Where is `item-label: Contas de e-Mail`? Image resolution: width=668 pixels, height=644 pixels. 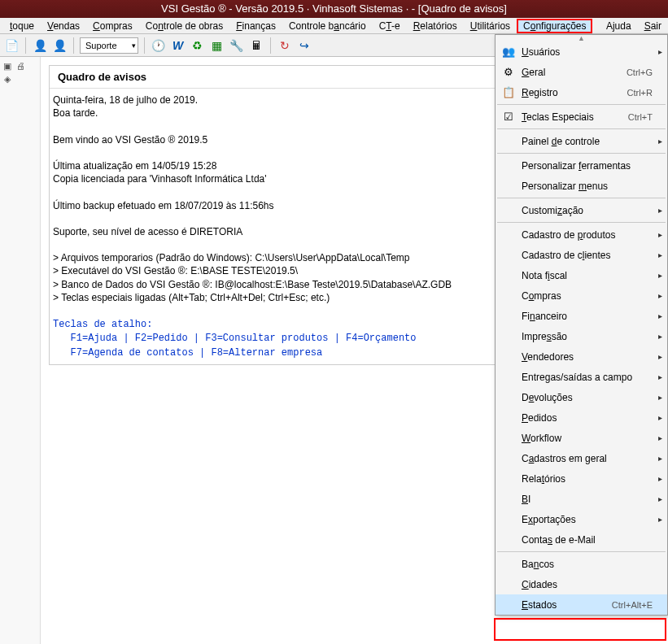
item-label: Contas de e-Mail is located at coordinates (586, 540).